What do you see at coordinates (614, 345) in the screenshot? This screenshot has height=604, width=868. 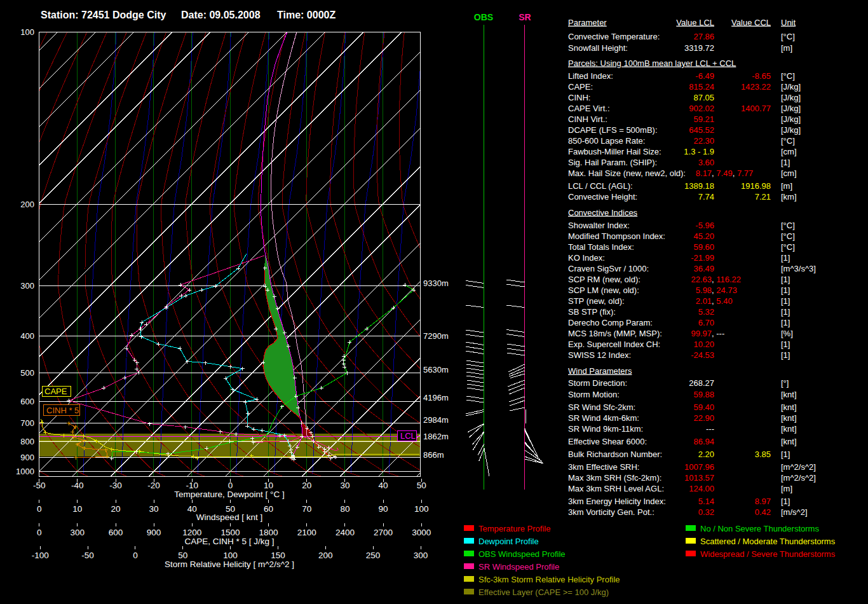 I see `svg-text: Exp. Supercell Index CH:` at bounding box center [614, 345].